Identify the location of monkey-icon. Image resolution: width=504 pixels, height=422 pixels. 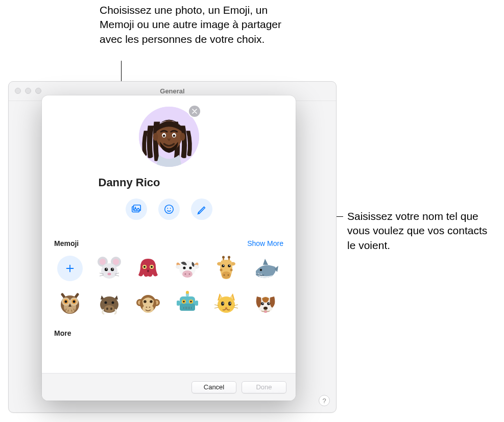
(148, 303).